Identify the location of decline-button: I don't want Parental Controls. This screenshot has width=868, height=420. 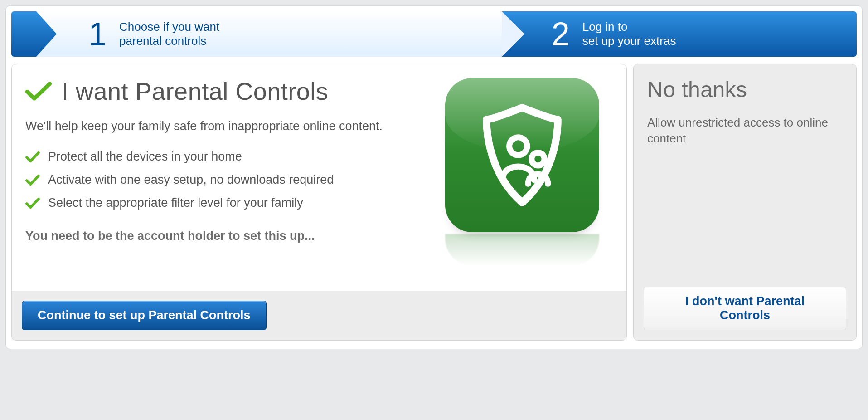
(745, 308).